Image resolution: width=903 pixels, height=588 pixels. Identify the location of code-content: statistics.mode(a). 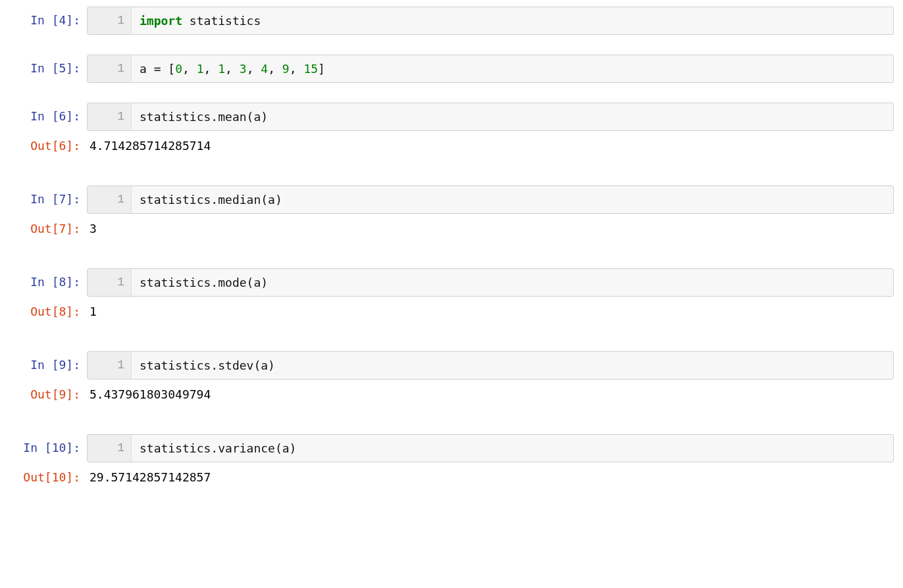
(204, 283).